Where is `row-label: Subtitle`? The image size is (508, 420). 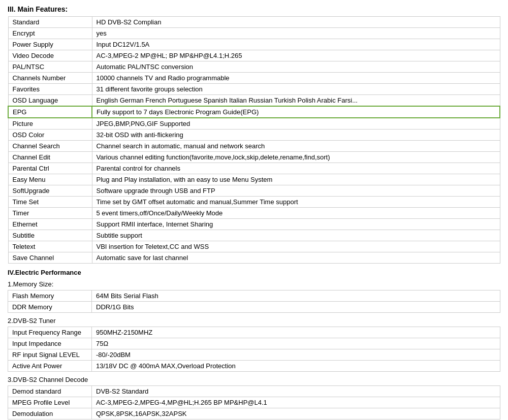 row-label: Subtitle is located at coordinates (50, 236).